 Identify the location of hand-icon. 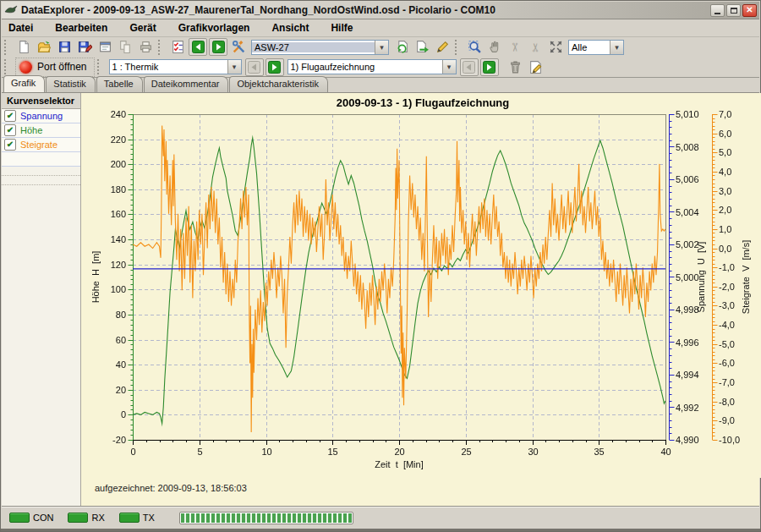
(495, 47).